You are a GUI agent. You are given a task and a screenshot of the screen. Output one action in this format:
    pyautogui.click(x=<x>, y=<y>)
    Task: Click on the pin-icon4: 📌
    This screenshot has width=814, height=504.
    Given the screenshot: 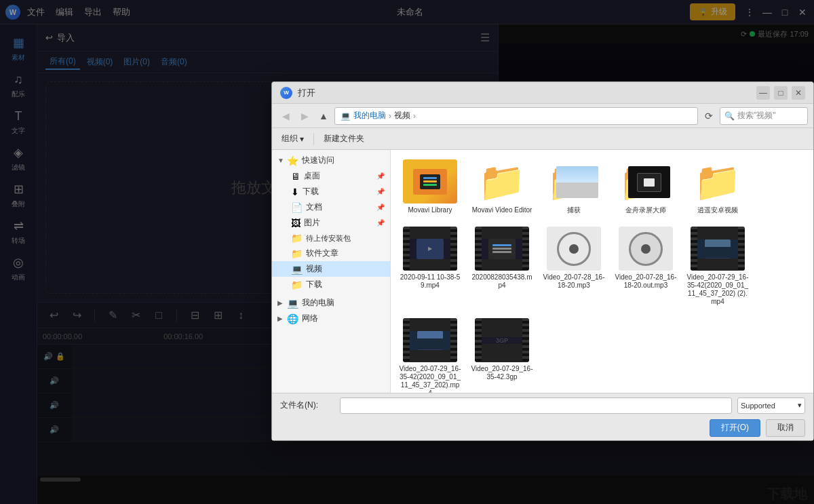 What is the action you would take?
    pyautogui.click(x=381, y=222)
    